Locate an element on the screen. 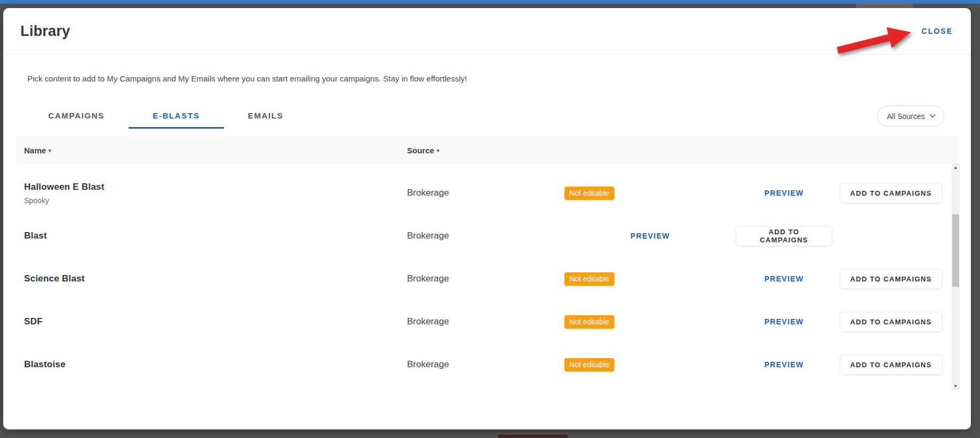 The width and height of the screenshot is (980, 438). scroll-up-icon: ▲ is located at coordinates (955, 167).